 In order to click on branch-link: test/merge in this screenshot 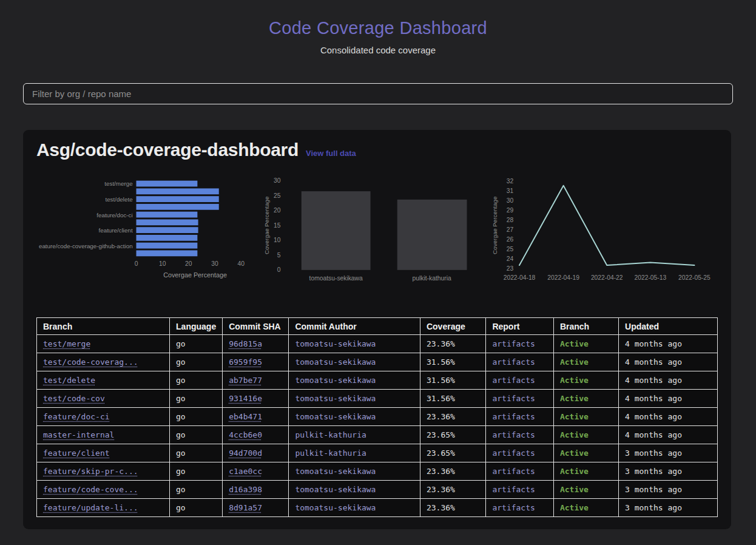, I will do `click(67, 344)`.